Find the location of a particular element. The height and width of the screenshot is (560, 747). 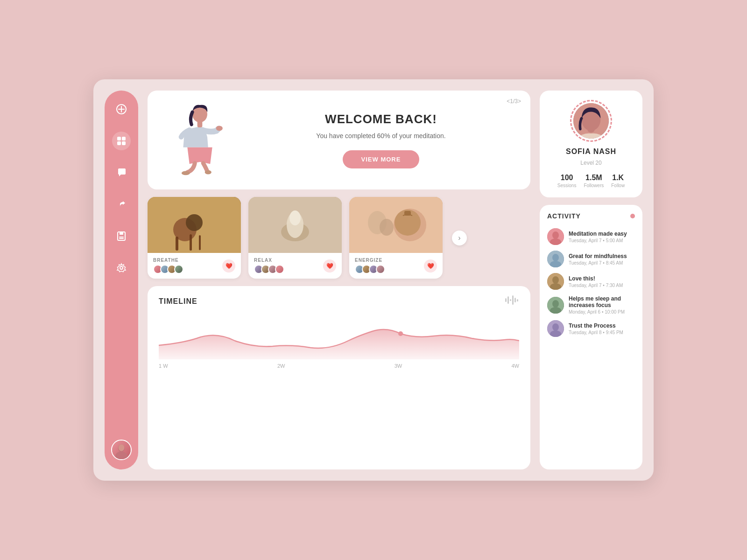

like-button-relax: ❤️ is located at coordinates (330, 266).